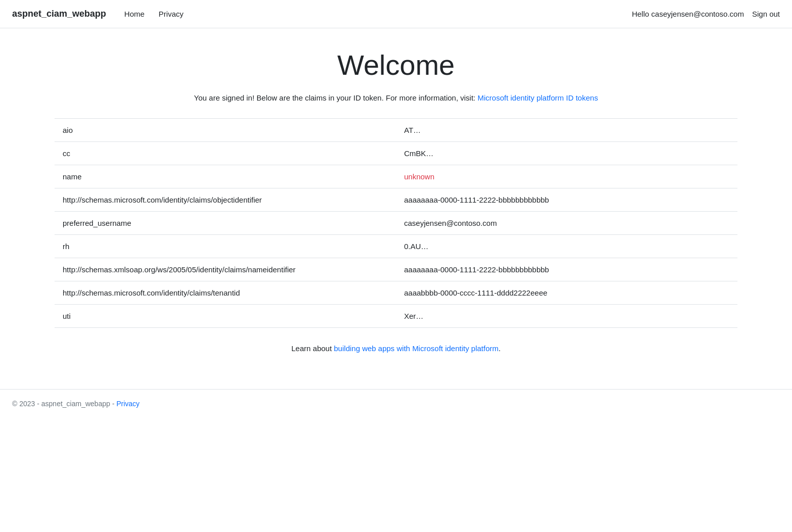  What do you see at coordinates (567, 247) in the screenshot?
I see `claim-value: 0.AU…` at bounding box center [567, 247].